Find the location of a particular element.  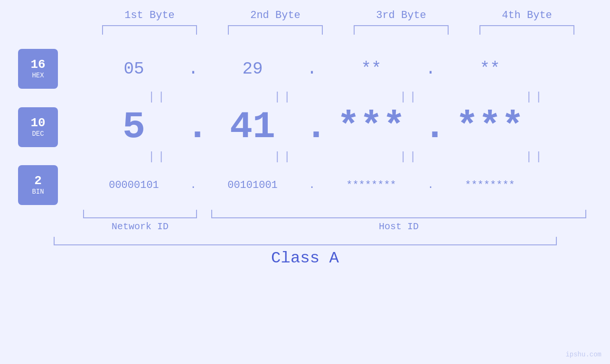

bin-bytes: 00000101 . 00101001 . ******** . *******… is located at coordinates (346, 185).